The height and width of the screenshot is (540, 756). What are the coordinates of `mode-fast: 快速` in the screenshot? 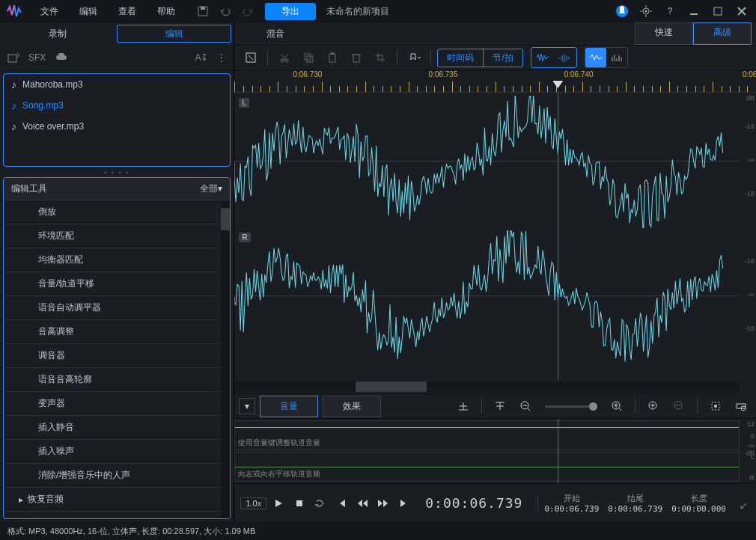 It's located at (664, 34).